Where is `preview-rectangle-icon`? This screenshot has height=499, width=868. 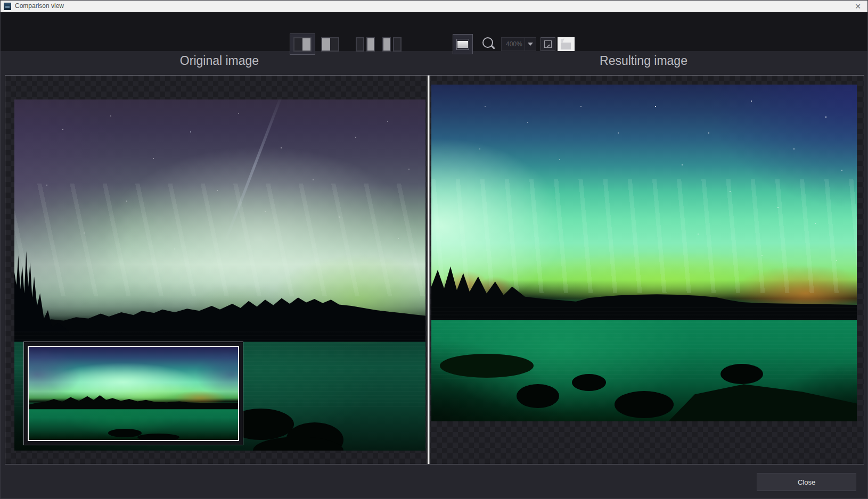 preview-rectangle-icon is located at coordinates (463, 45).